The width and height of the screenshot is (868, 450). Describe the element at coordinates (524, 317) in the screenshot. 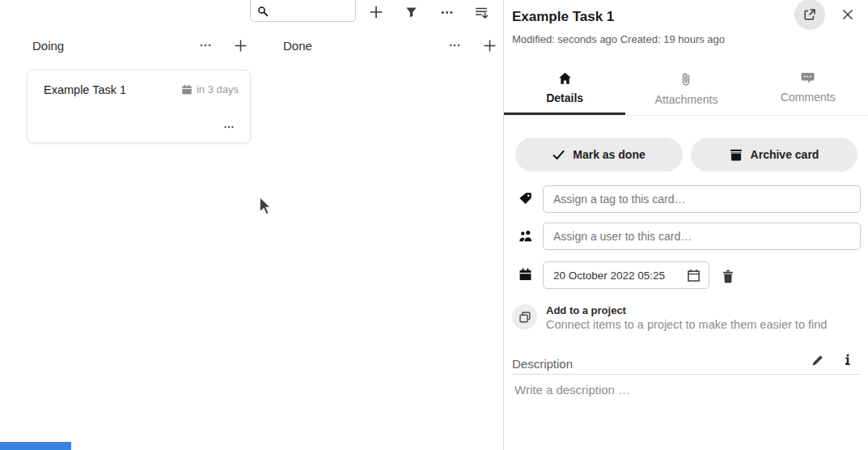

I see `project-icon` at that location.